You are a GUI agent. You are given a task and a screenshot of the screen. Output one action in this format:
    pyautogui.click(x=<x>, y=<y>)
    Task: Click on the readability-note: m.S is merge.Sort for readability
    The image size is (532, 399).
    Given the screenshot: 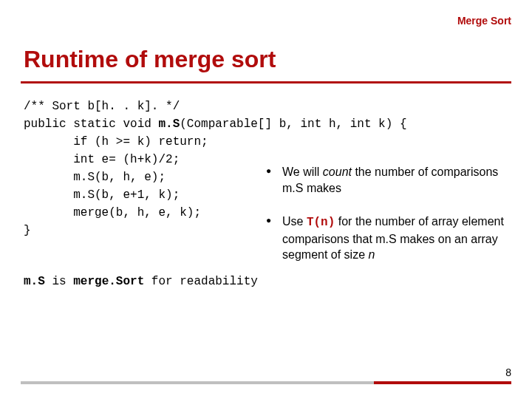 What is the action you would take?
    pyautogui.click(x=140, y=282)
    